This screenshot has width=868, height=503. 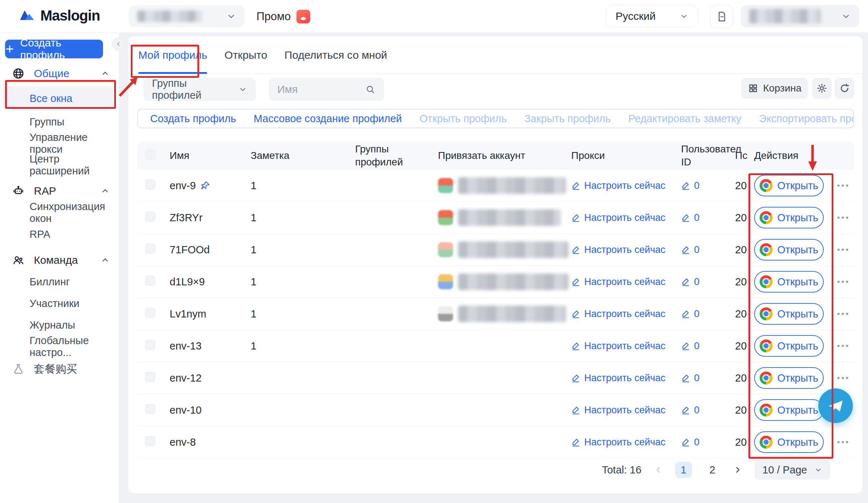 What do you see at coordinates (193, 119) in the screenshot?
I see `action-create-profile: Создать профиль` at bounding box center [193, 119].